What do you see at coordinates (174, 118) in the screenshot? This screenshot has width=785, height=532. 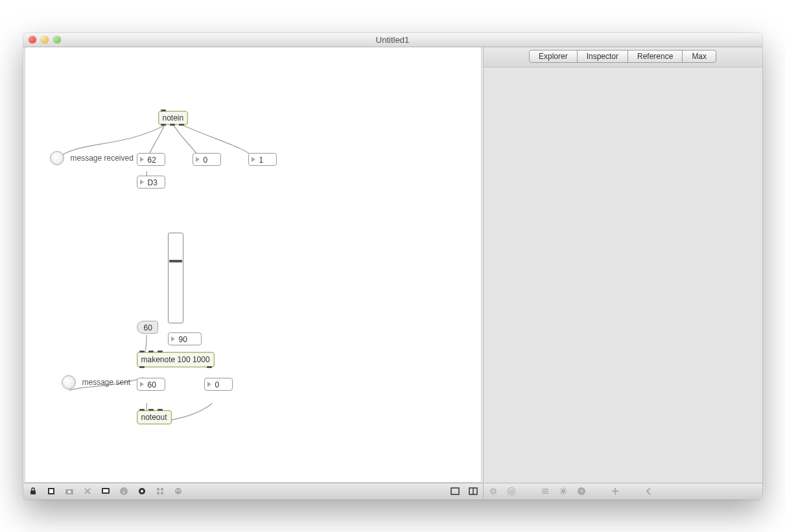 I see `object-notein: notein` at bounding box center [174, 118].